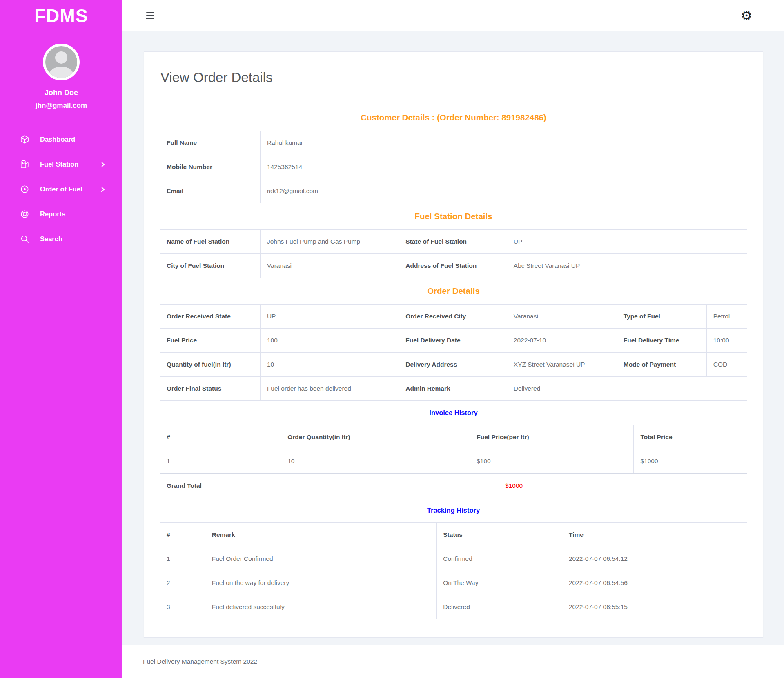 This screenshot has width=784, height=678. What do you see at coordinates (453, 153) in the screenshot?
I see `customer-details-table: Customer Details : (Order Number: 891982…` at bounding box center [453, 153].